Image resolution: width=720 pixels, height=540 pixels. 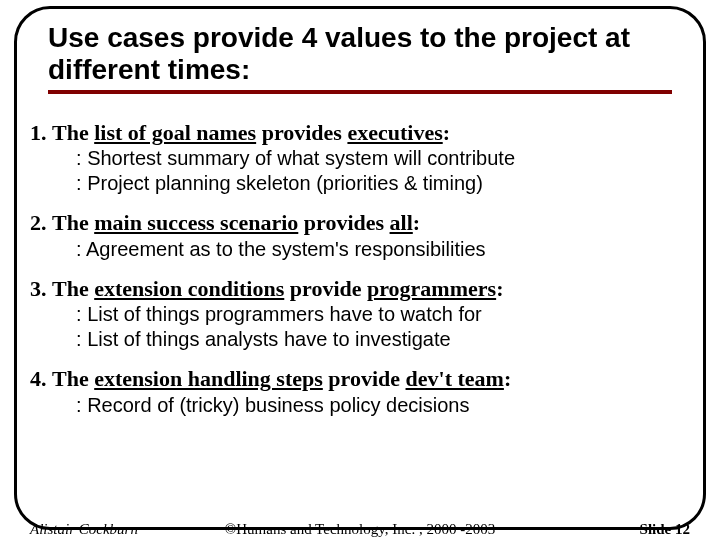 What do you see at coordinates (360, 158) in the screenshot?
I see `point-1: 1. The list of goal names provides execu…` at bounding box center [360, 158].